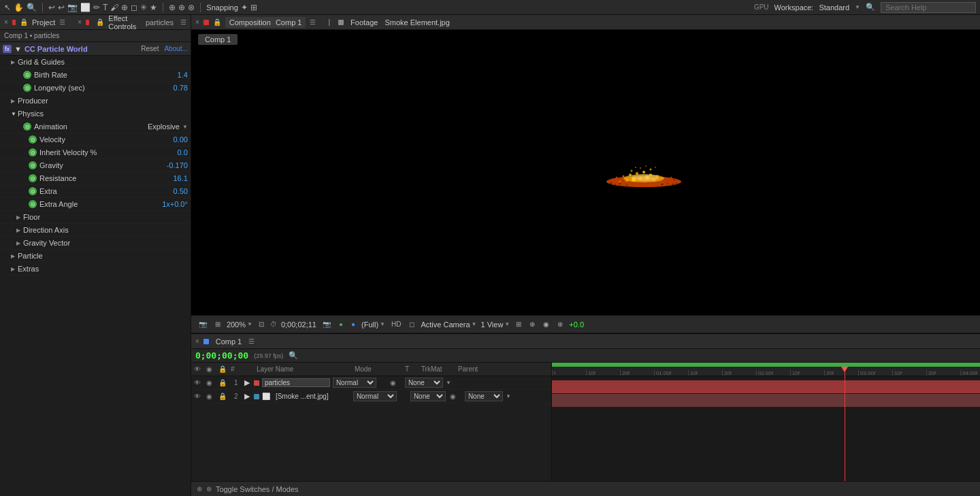  I want to click on camera-dropdown-arrow: ▼, so click(474, 324).